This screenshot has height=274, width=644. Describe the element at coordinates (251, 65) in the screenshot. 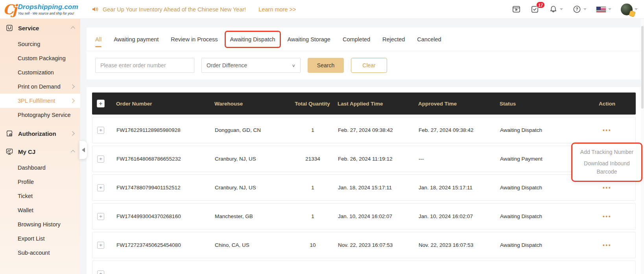

I see `order-difference-select: Order Difference ∨` at that location.